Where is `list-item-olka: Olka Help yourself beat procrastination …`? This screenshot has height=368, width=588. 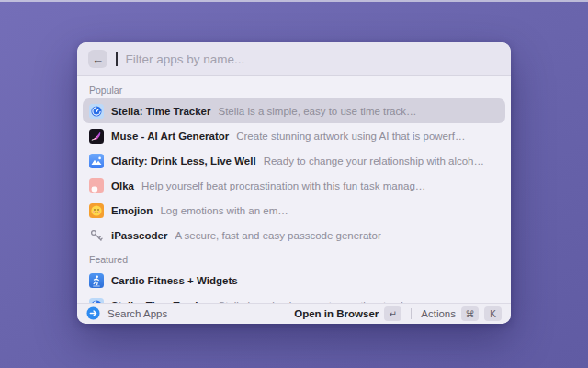 list-item-olka: Olka Help yourself beat procrastination … is located at coordinates (294, 186).